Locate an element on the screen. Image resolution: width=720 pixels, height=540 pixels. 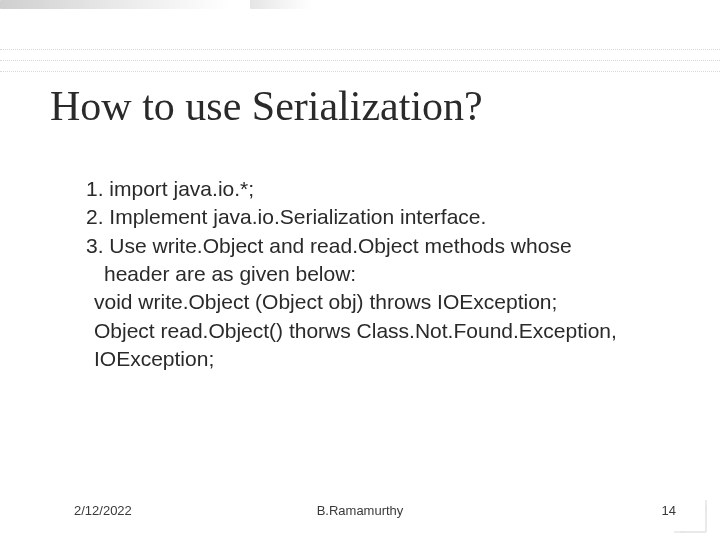
list-item: 3. Use write.Object and read.Object meth… is located at coordinates (378, 246).